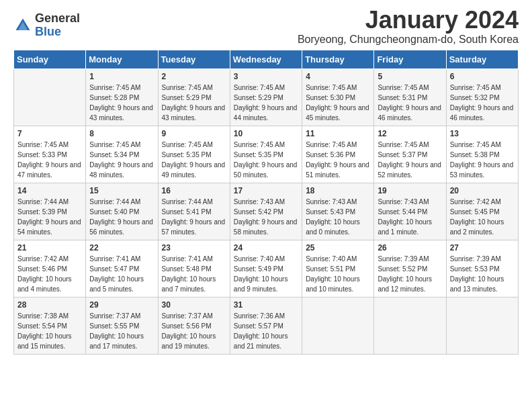 The width and height of the screenshot is (532, 411). Describe the element at coordinates (266, 97) in the screenshot. I see `day-cell: 3Sunrise: 7:45 AMSunset: 5:29 PMDaylight…` at that location.